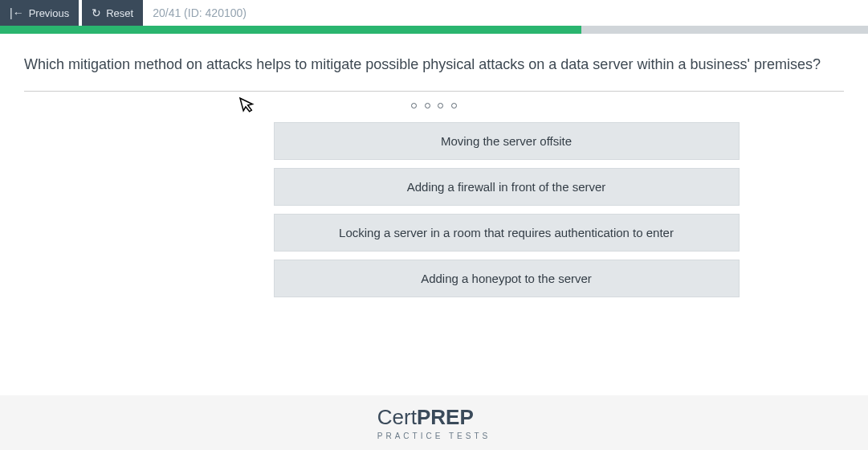 The height and width of the screenshot is (450, 868). What do you see at coordinates (17, 13) in the screenshot?
I see `arrow-left-bar-icon: |←` at bounding box center [17, 13].